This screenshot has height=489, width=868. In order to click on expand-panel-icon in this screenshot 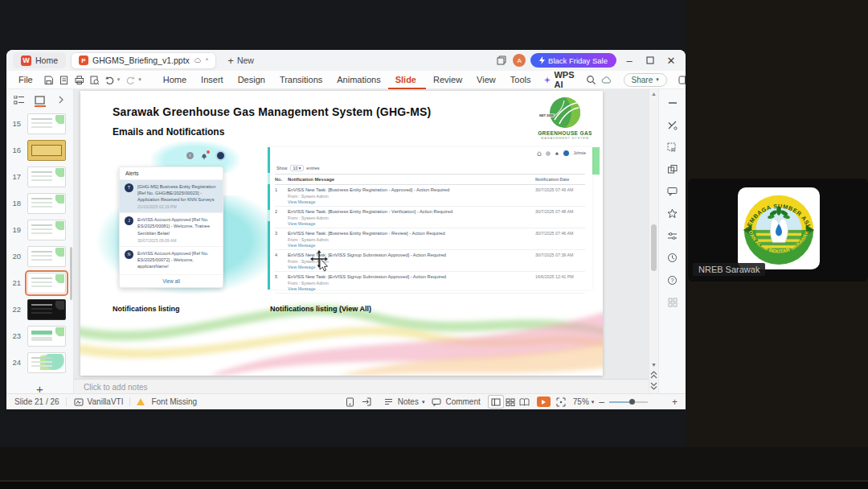, I will do `click(61, 100)`.